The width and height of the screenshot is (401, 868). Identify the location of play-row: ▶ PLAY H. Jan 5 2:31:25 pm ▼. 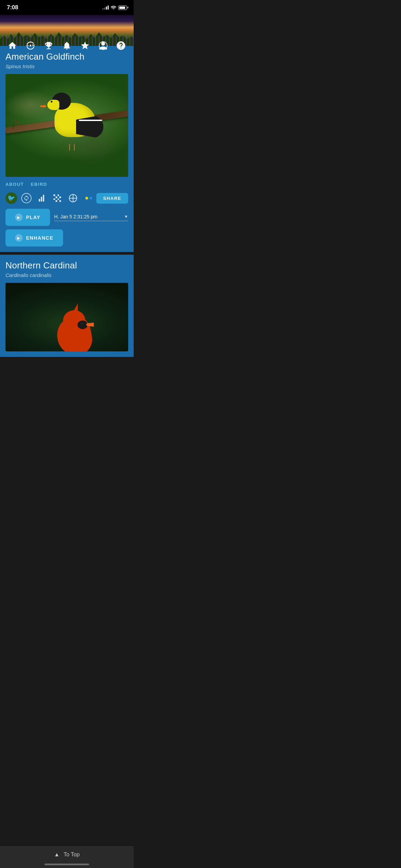
(67, 217).